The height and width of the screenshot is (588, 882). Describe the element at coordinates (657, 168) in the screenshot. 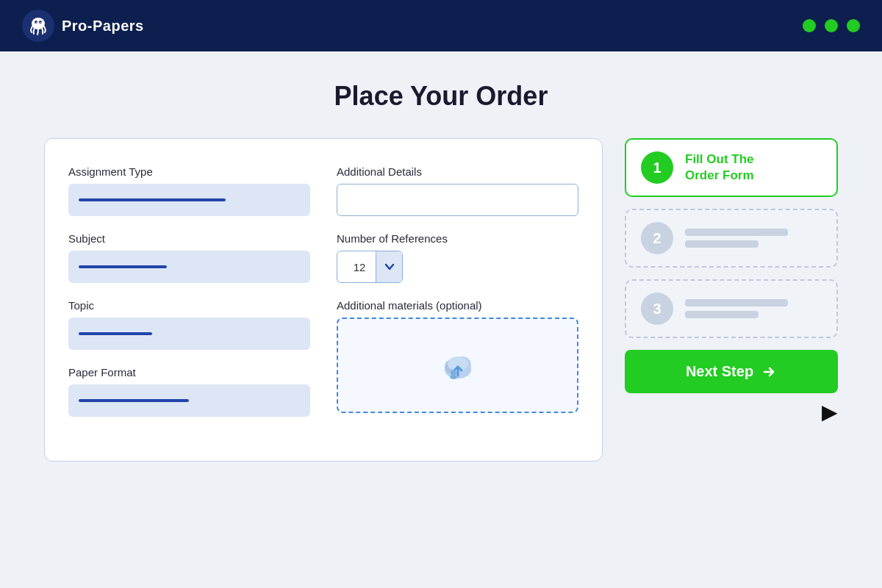

I see `step-1-number: 1` at that location.